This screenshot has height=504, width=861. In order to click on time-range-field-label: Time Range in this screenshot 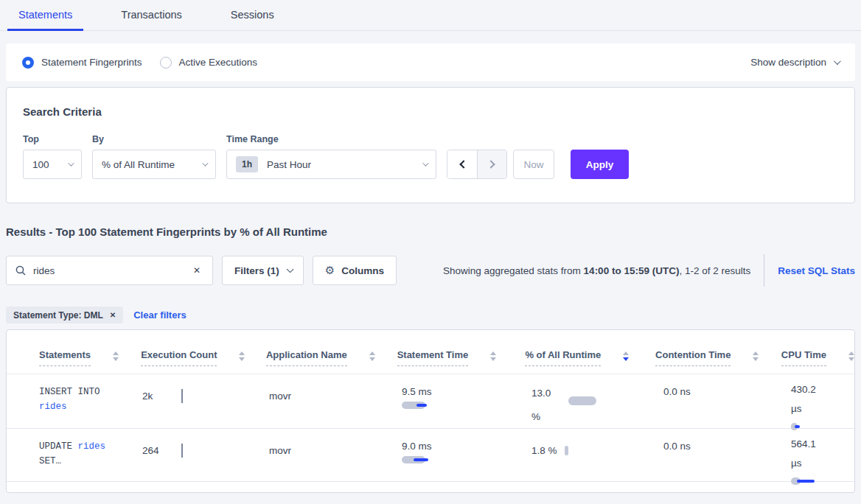, I will do `click(332, 139)`.